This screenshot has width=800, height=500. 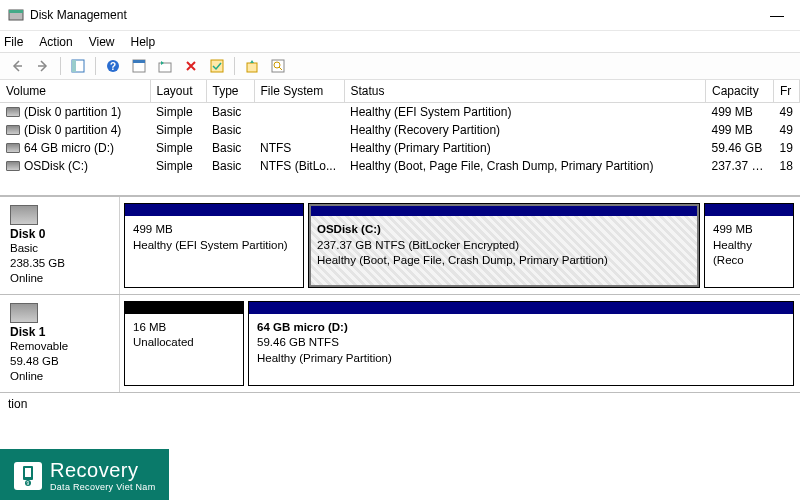 What do you see at coordinates (400, 112) in the screenshot?
I see `table-row: (Disk 0 partition 1)SimpleBasicHealthy (…` at bounding box center [400, 112].